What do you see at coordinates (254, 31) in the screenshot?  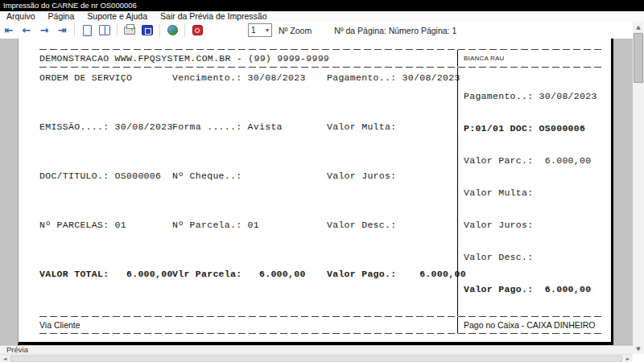 I see `zoom-select-value: 1` at bounding box center [254, 31].